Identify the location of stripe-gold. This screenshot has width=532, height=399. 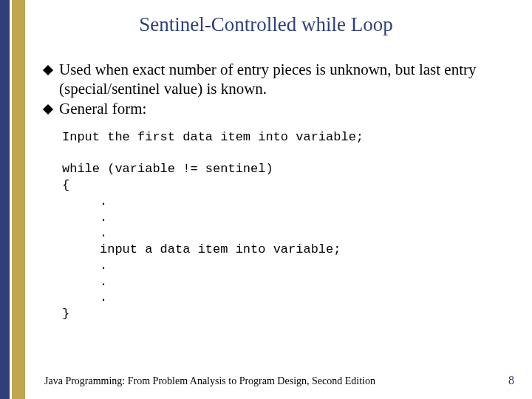
(18, 200).